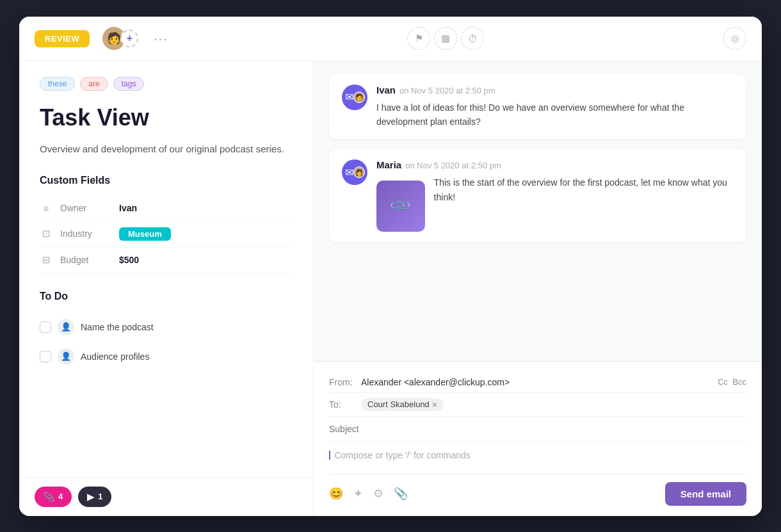 The height and width of the screenshot is (532, 781). What do you see at coordinates (390, 39) in the screenshot?
I see `toolbar: REVIEW 🧑 + ··· ⚑ ▦ ⏱ ◎` at bounding box center [390, 39].